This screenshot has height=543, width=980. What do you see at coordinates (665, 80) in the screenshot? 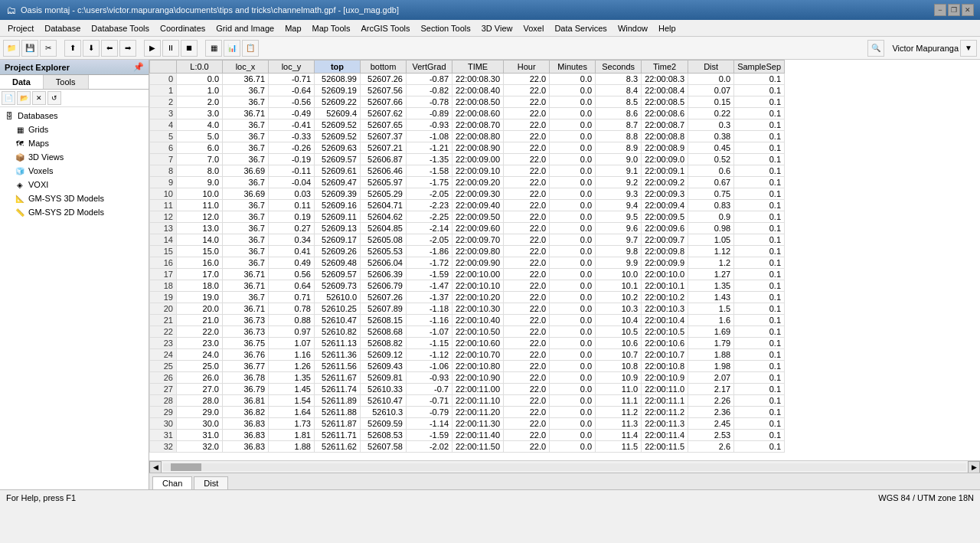
I see `cell-Time2: 22:00:08.3` at bounding box center [665, 80].